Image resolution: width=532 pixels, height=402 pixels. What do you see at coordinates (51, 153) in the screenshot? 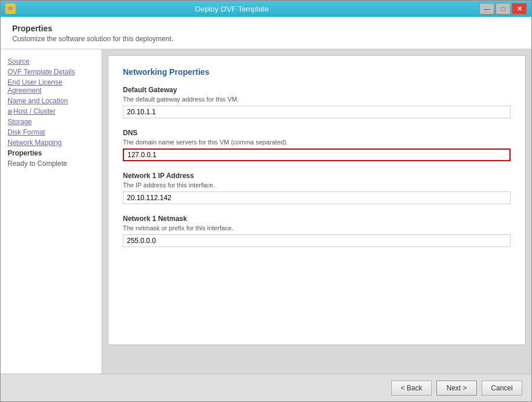
I see `sidebar-item-properties: Properties` at bounding box center [51, 153].